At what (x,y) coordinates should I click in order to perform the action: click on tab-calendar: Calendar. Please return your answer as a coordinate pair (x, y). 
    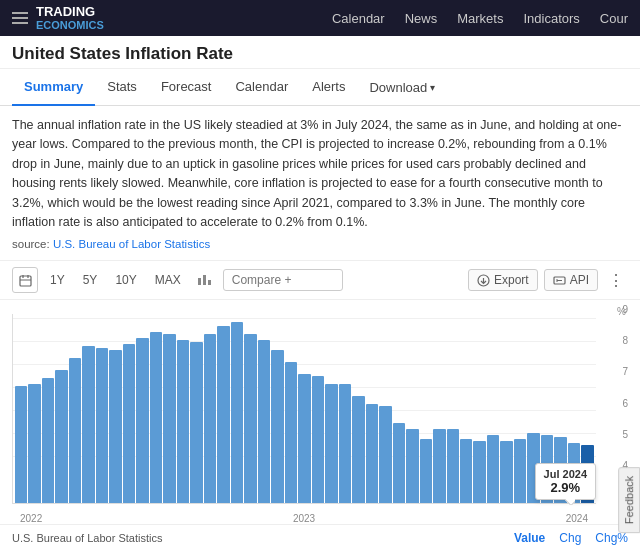
    Looking at the image, I should click on (262, 88).